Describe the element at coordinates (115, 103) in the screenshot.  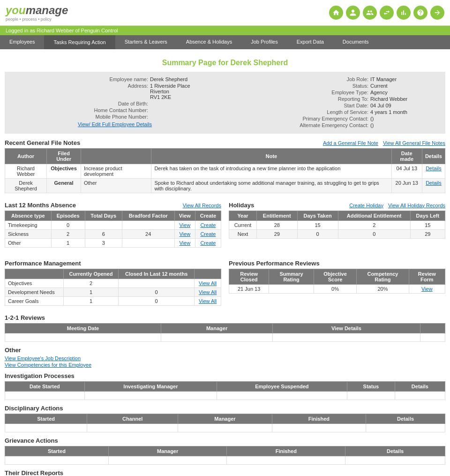
I see `info-left: Employee name: Derek Shepherd Address: 1…` at that location.